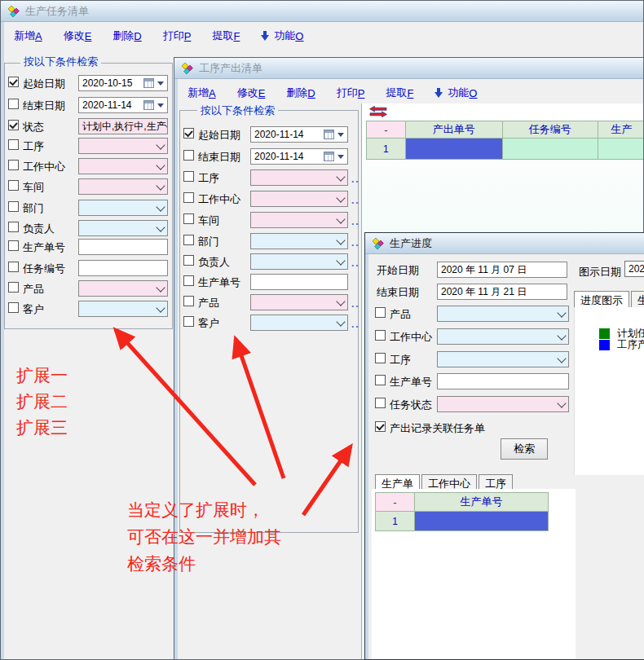 This screenshot has height=660, width=644. I want to click on progress-start-date-input: 2020 年 11 月 07 日, so click(502, 270).